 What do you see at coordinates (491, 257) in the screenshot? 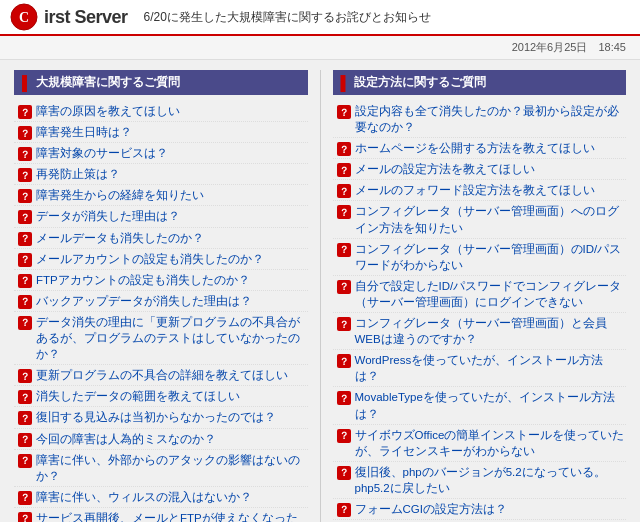
I see `right-faq-link: コンフィグレータ（サーバー管理画面）のID/パスワードがわからない` at bounding box center [491, 257].